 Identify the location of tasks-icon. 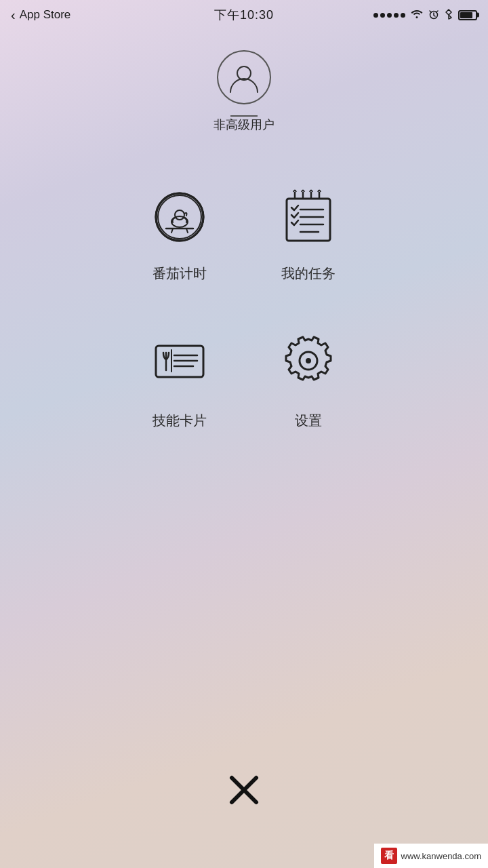
(308, 214).